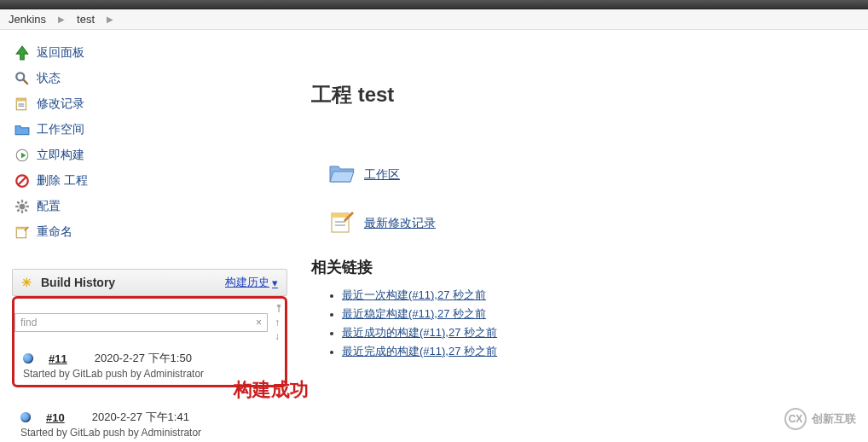 The height and width of the screenshot is (442, 868). What do you see at coordinates (55, 418) in the screenshot?
I see `build-number-link: #10` at bounding box center [55, 418].